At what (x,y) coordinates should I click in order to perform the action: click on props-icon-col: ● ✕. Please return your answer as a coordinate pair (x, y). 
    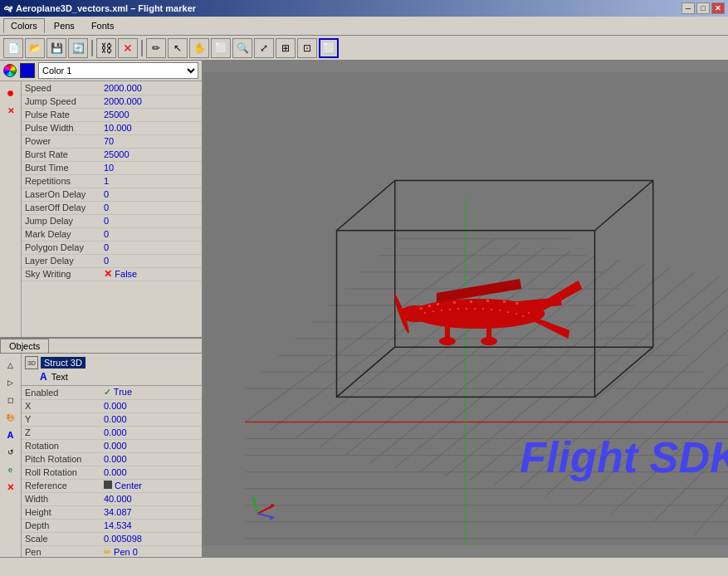
    Looking at the image, I should click on (11, 210).